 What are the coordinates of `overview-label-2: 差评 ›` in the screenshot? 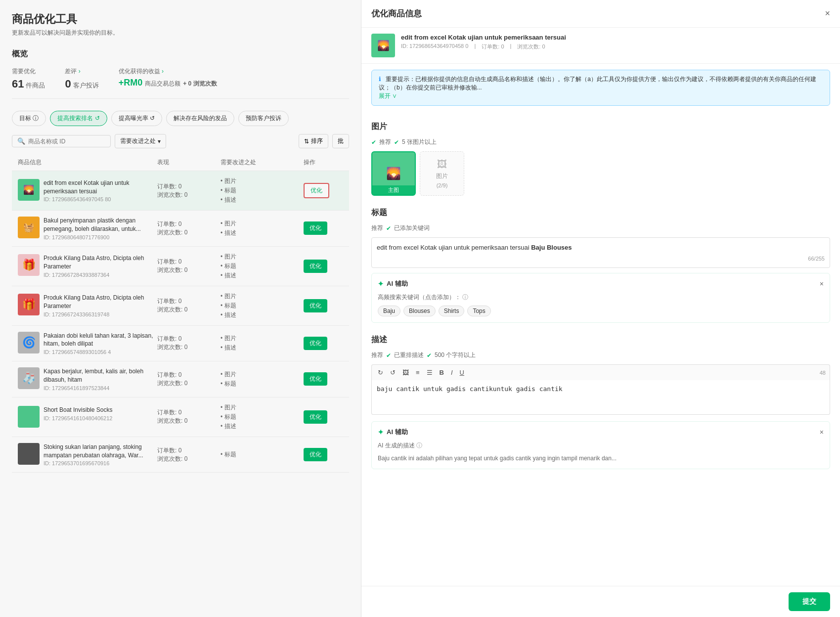 It's located at (82, 71).